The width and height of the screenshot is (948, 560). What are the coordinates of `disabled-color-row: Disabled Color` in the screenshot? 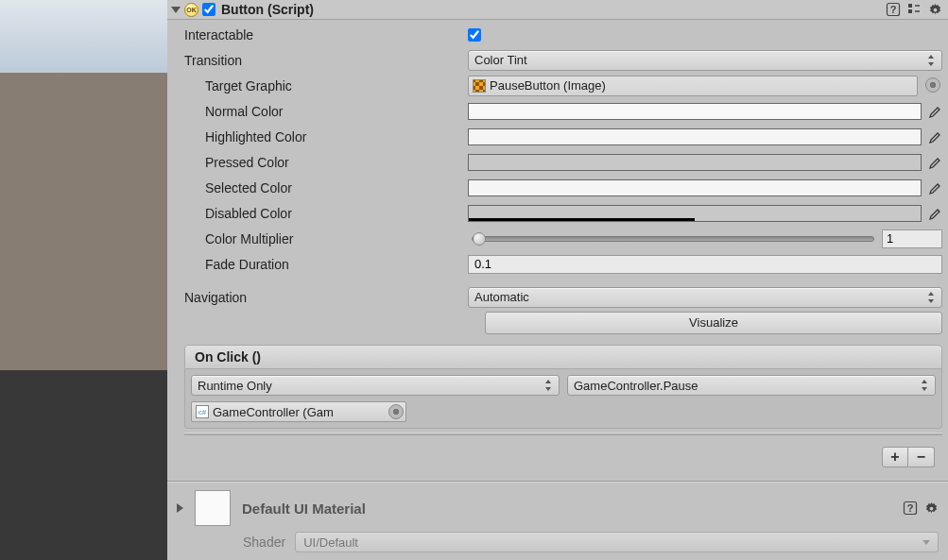 It's located at (563, 213).